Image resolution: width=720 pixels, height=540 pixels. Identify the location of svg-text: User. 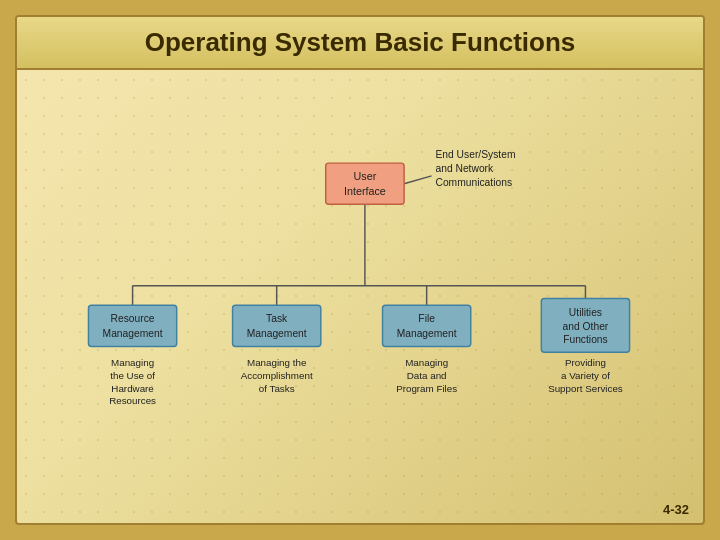
(366, 176).